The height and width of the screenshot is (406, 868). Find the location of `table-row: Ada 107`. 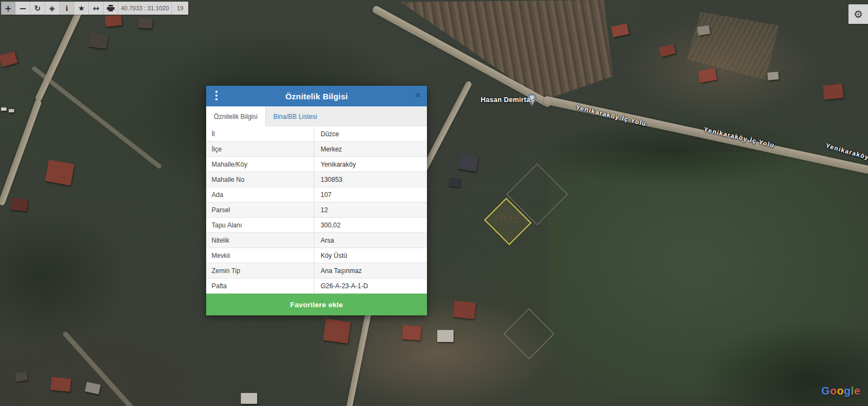

table-row: Ada 107 is located at coordinates (317, 195).